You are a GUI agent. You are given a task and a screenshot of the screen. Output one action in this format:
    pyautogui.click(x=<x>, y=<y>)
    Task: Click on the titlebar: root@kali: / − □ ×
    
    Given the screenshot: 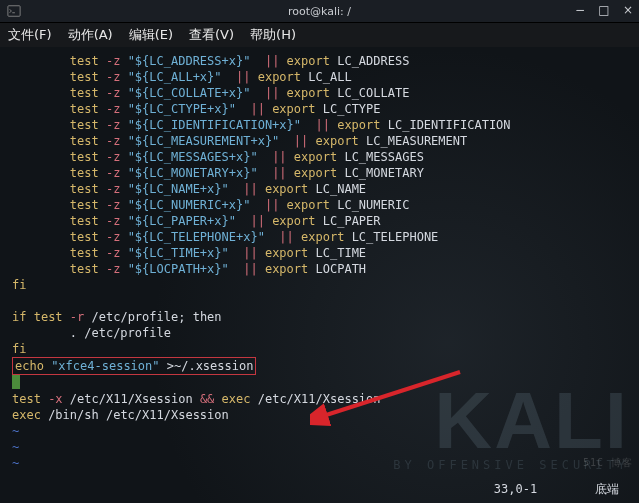 What is the action you would take?
    pyautogui.click(x=320, y=12)
    